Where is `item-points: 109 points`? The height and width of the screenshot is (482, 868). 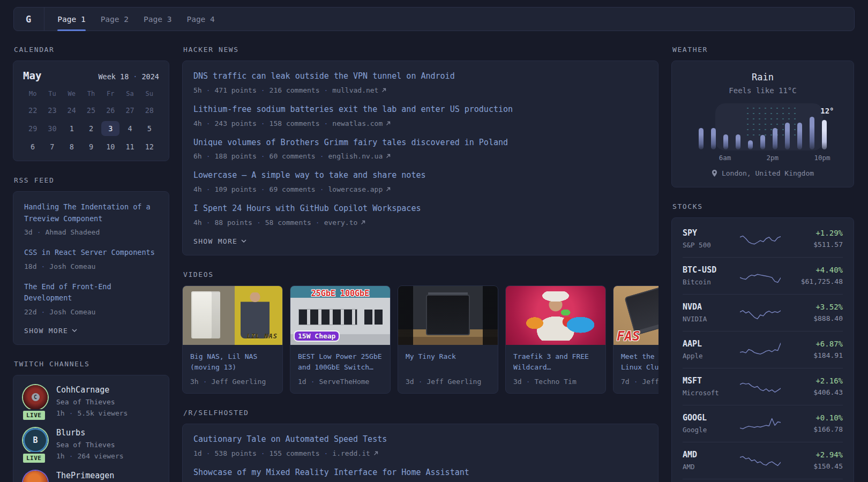 item-points: 109 points is located at coordinates (229, 190).